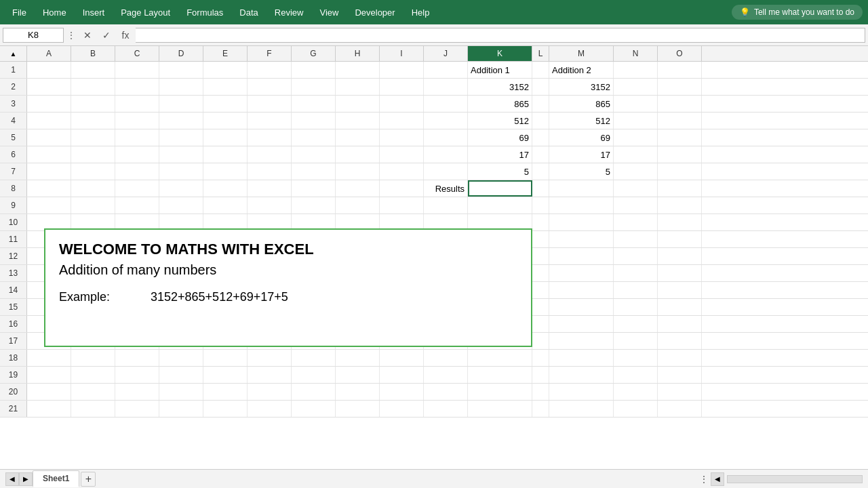  What do you see at coordinates (49, 138) in the screenshot?
I see `cell-a5` at bounding box center [49, 138].